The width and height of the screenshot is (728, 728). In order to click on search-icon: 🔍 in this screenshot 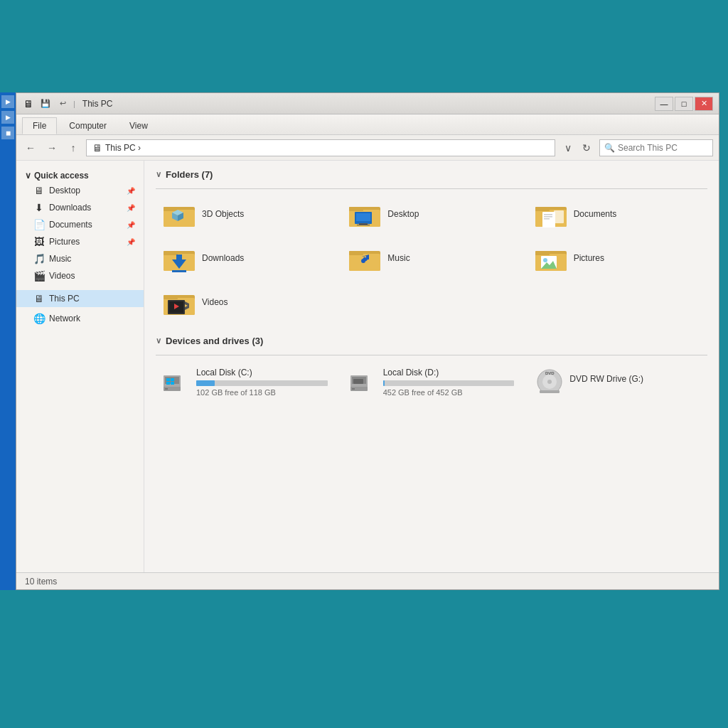, I will do `click(610, 148)`.